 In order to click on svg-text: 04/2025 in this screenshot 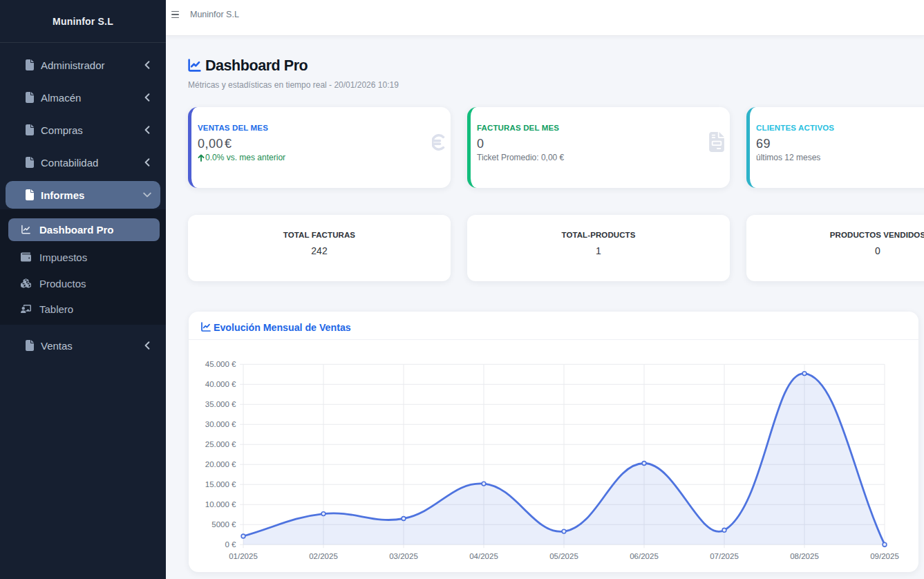, I will do `click(484, 556)`.